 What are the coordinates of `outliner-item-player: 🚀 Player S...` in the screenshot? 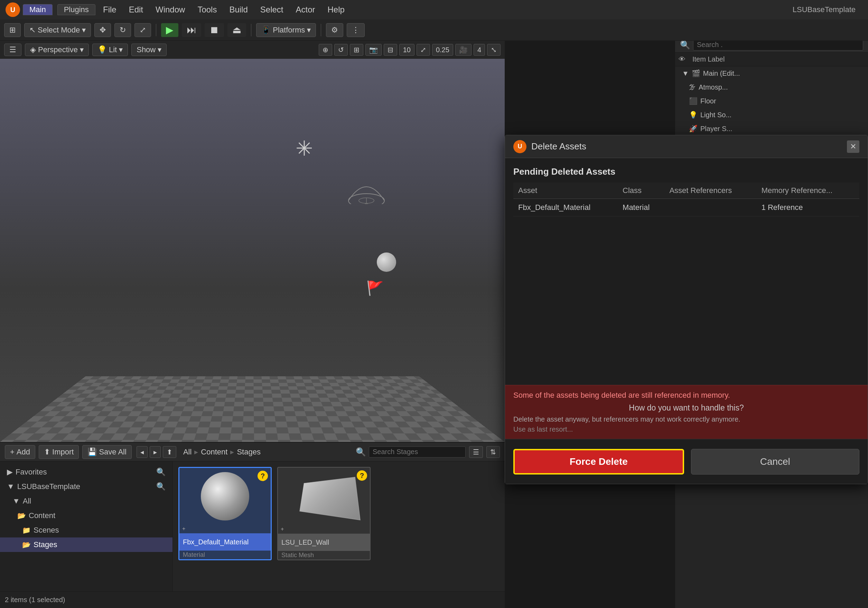 It's located at (772, 129).